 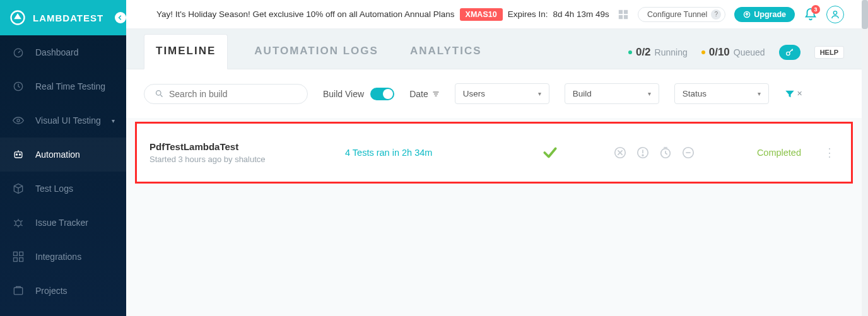 What do you see at coordinates (749, 52) in the screenshot?
I see `queued-label: Queued` at bounding box center [749, 52].